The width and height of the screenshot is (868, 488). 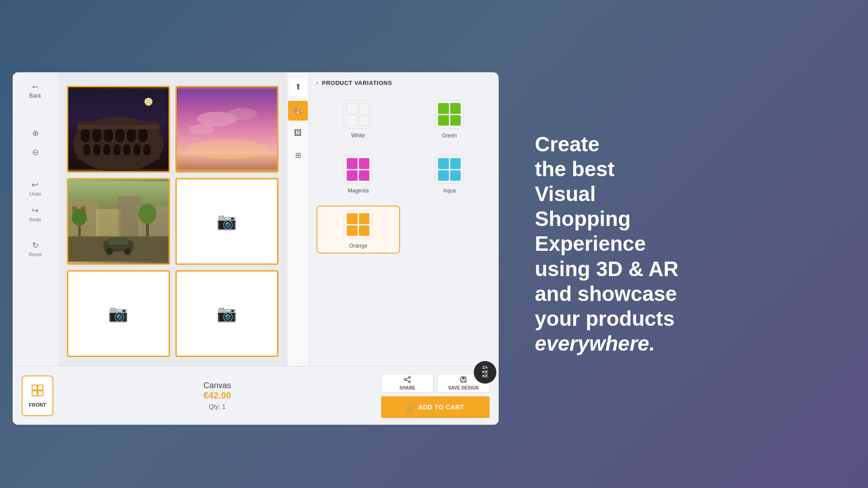 What do you see at coordinates (575, 169) in the screenshot?
I see `promo-line2: the best` at bounding box center [575, 169].